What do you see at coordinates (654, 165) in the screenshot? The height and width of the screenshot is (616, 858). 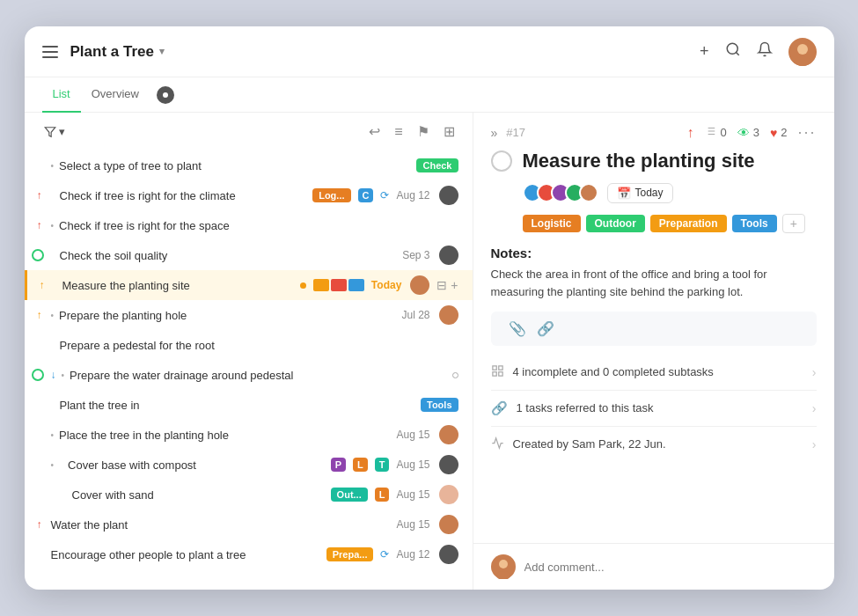 I see `detail-title-row: Measure the planting site` at bounding box center [654, 165].